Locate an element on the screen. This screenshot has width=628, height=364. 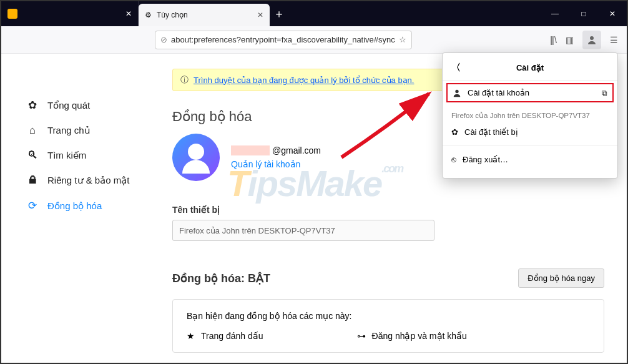
sidebar-label: Riêng tư & bảo mật is located at coordinates (89, 180).